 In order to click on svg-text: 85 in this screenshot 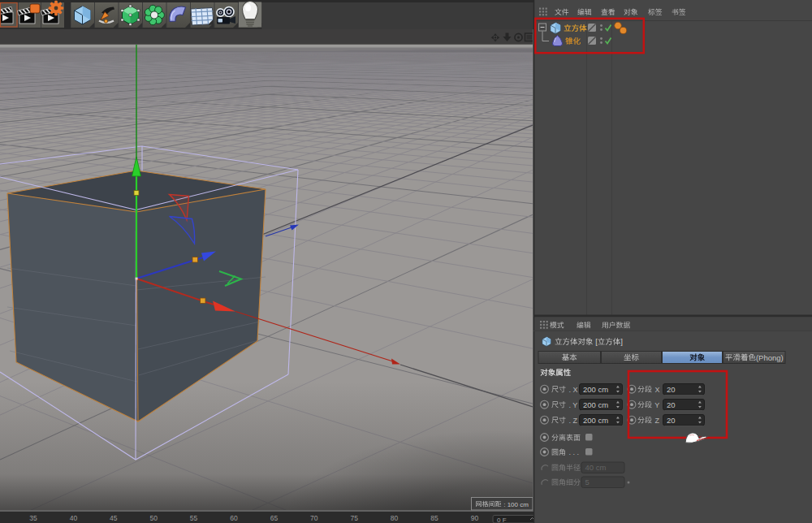, I will do `click(434, 518)`.